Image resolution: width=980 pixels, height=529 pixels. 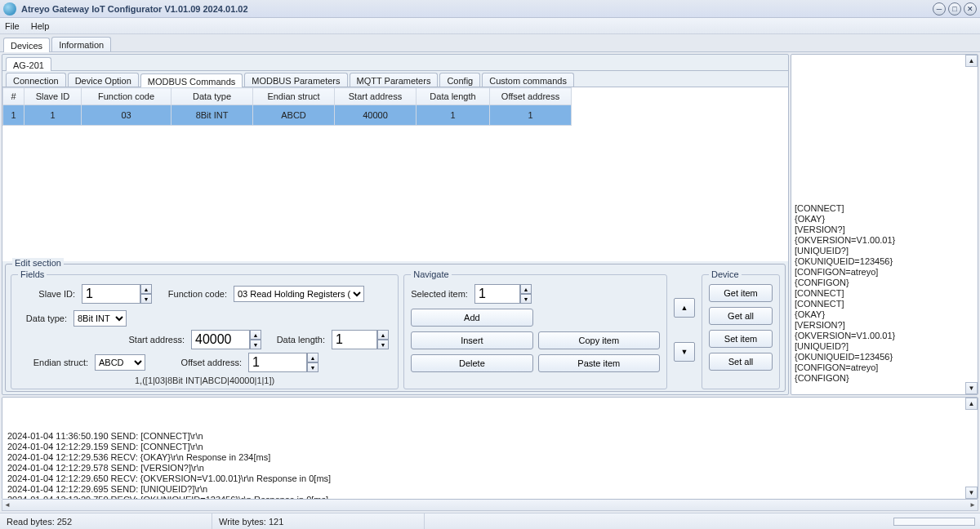 I want to click on oaddr-down: ▼, so click(x=313, y=367).